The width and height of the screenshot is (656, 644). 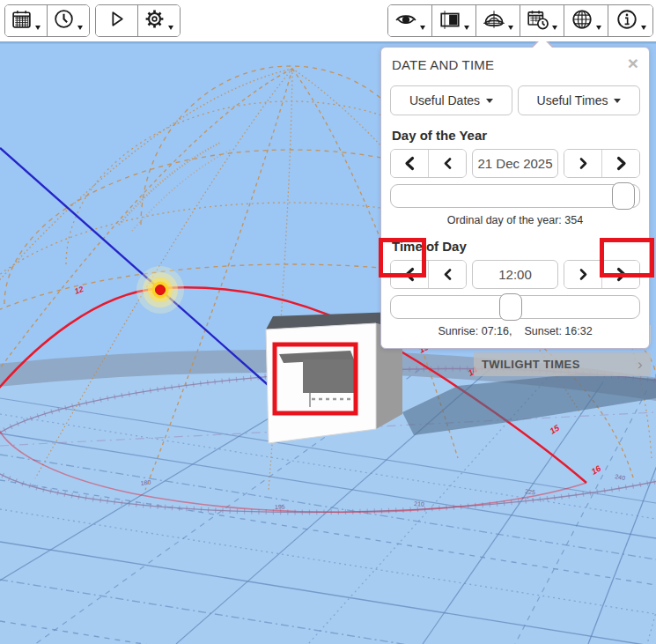 What do you see at coordinates (451, 100) in the screenshot?
I see `useful-dates-button: Useful Dates` at bounding box center [451, 100].